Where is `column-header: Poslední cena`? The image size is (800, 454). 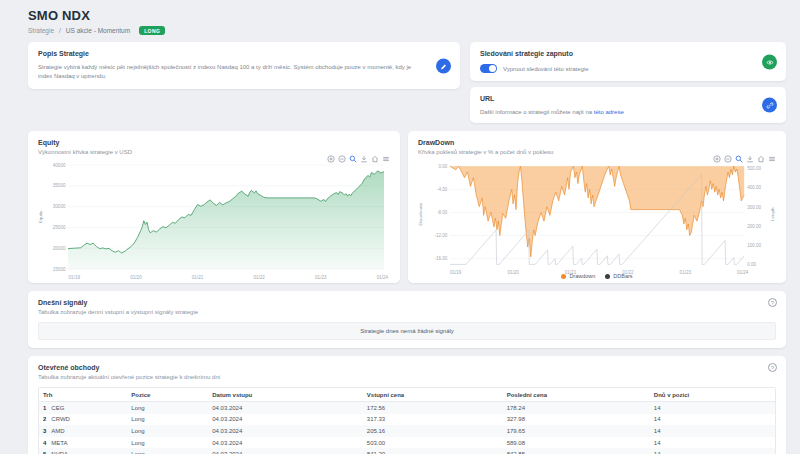 column-header: Poslední cena is located at coordinates (576, 395).